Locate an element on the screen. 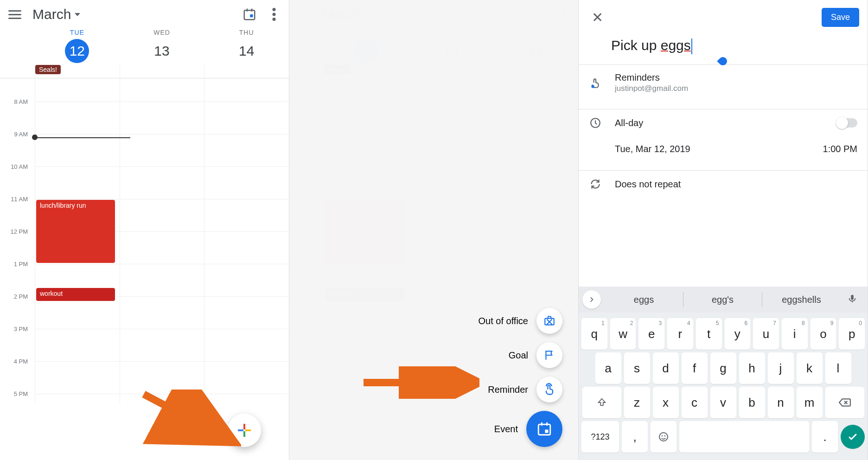 The image size is (868, 460). key-emoji is located at coordinates (664, 437).